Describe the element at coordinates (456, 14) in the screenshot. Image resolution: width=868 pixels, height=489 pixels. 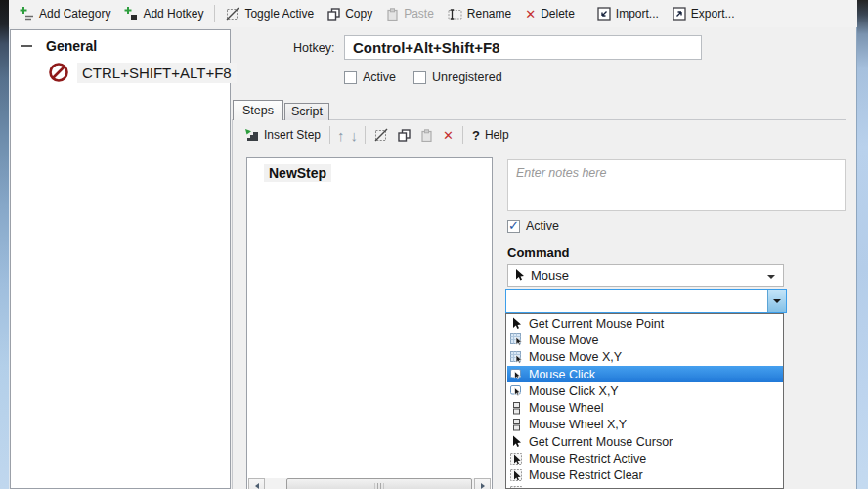
I see `rename-icon` at that location.